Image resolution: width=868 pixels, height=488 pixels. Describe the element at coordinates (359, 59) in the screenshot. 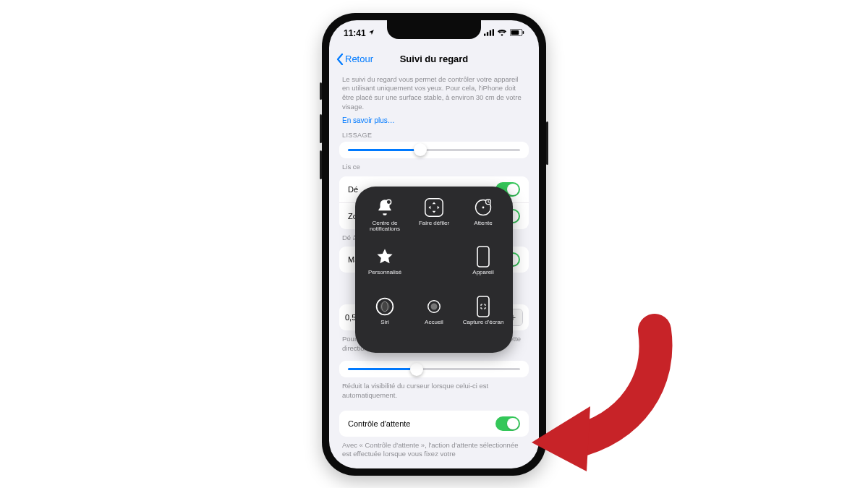

I see `back-label: Retour` at that location.